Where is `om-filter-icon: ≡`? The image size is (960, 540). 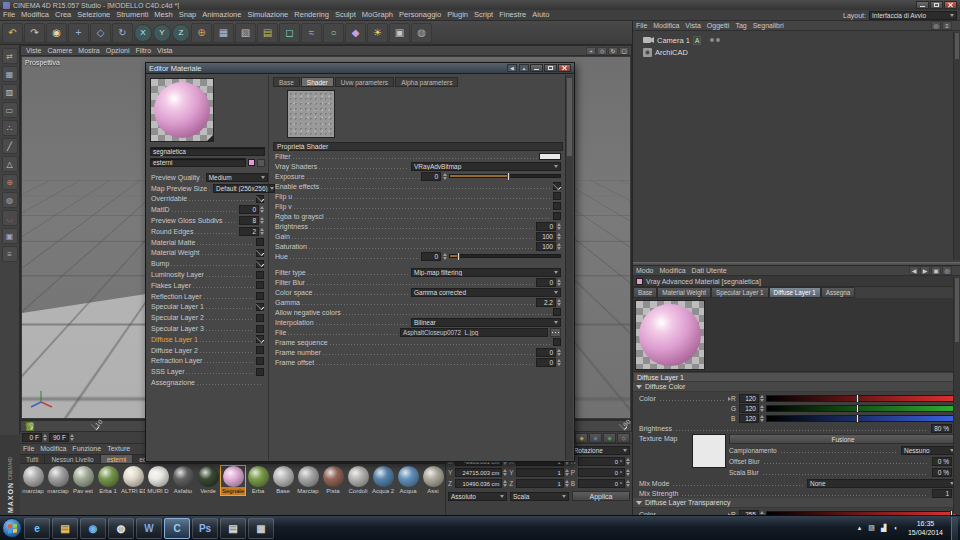 om-filter-icon: ≡ is located at coordinates (947, 26).